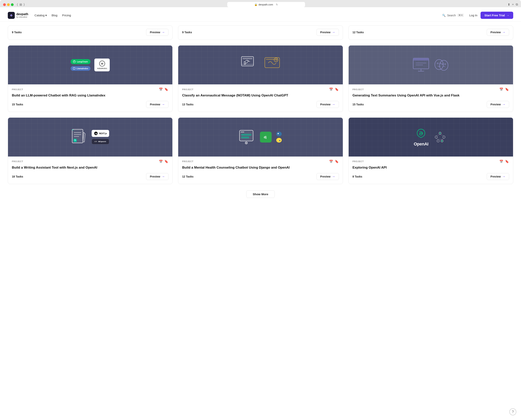 This screenshot has height=420, width=521. What do you see at coordinates (164, 90) in the screenshot?
I see `card-1-actions: 📅 🔖` at bounding box center [164, 90].